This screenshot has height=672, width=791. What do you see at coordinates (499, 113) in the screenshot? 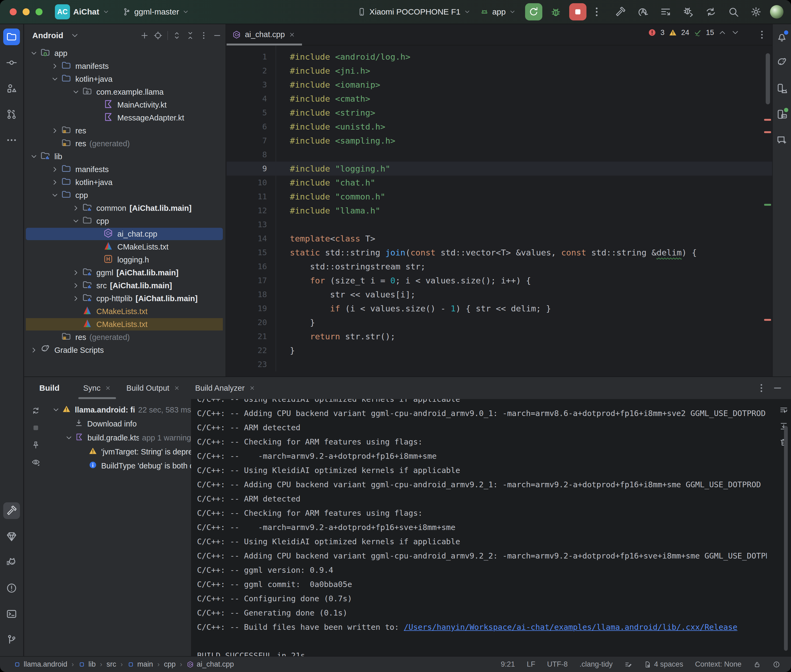
I see `code-line-5: 5#include <string>` at bounding box center [499, 113].